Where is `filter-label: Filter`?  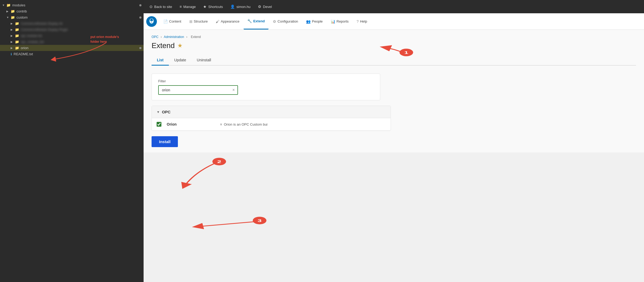
filter-label: Filter is located at coordinates (266, 81).